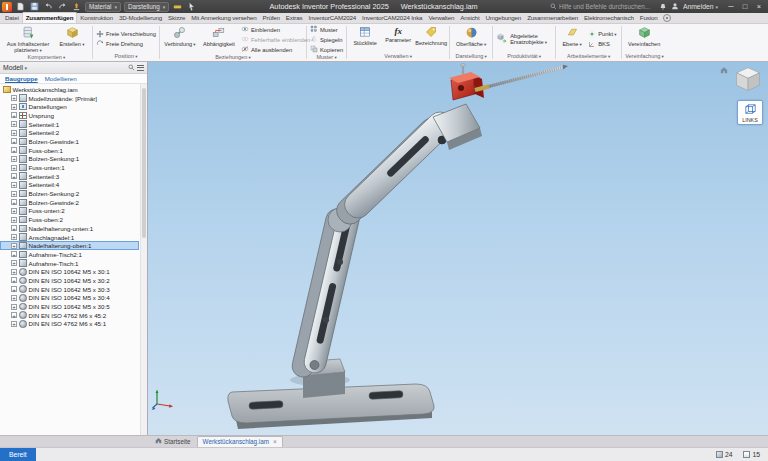 This screenshot has height=461, width=768. What do you see at coordinates (70, 168) in the screenshot?
I see `tree-item: Fuss-unten:1` at bounding box center [70, 168].